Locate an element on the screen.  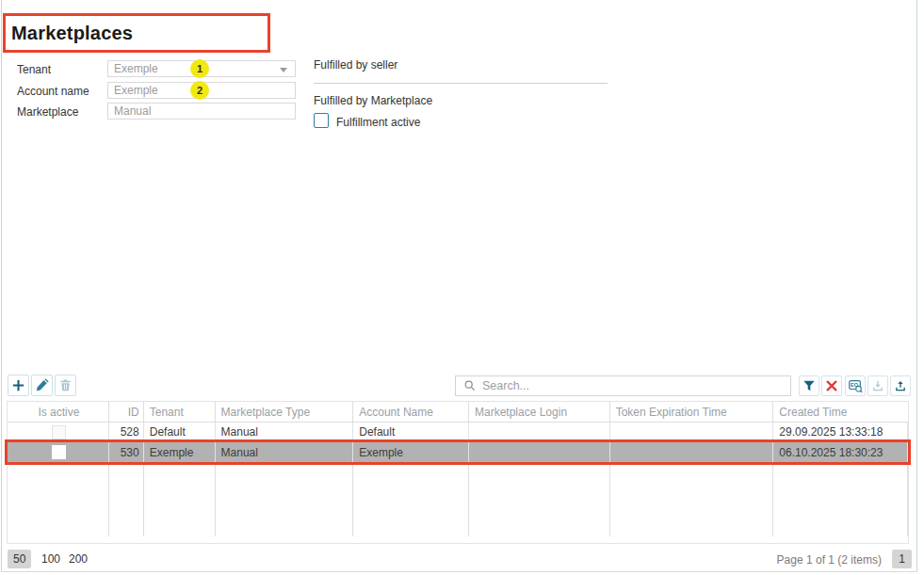
fulfilled-by-seller-label: Fulfilled by seller is located at coordinates (356, 65).